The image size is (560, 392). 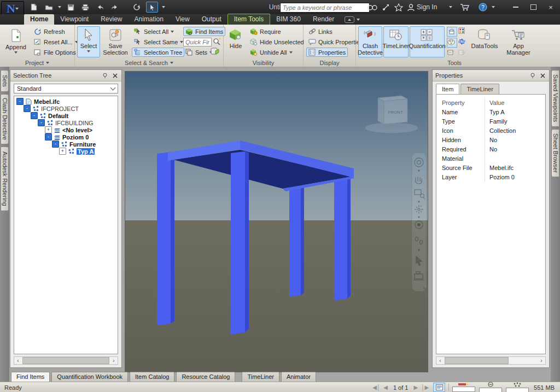 I want to click on selection-tree-button: Selection Tree, so click(x=158, y=52).